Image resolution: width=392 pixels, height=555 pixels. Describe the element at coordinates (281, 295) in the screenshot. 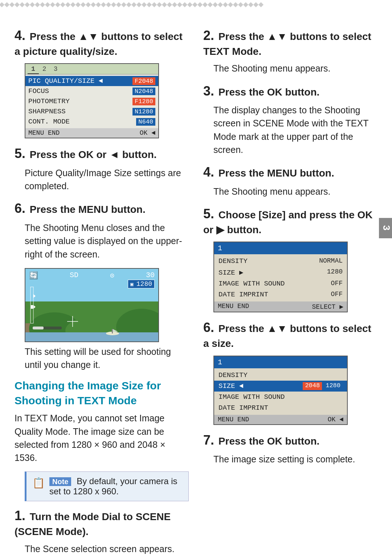

I see `camera-menu-item: DATE IMPRINT OFF` at that location.